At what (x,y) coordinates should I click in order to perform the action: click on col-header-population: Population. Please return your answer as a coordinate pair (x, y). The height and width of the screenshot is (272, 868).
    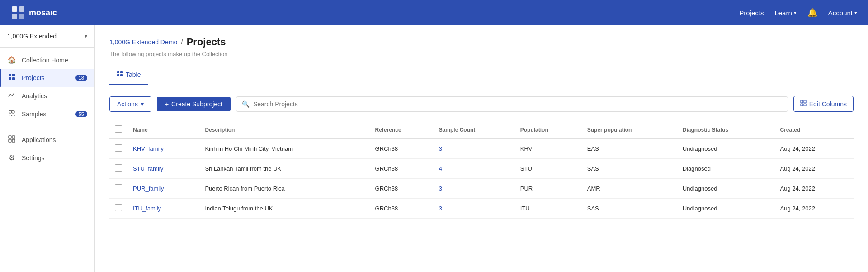
    Looking at the image, I should click on (548, 130).